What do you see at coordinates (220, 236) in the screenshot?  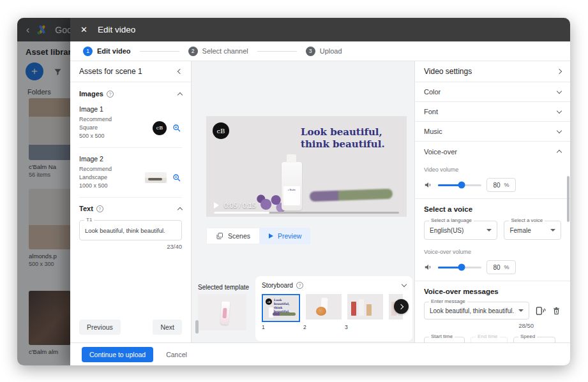 I see `scenes-icon` at bounding box center [220, 236].